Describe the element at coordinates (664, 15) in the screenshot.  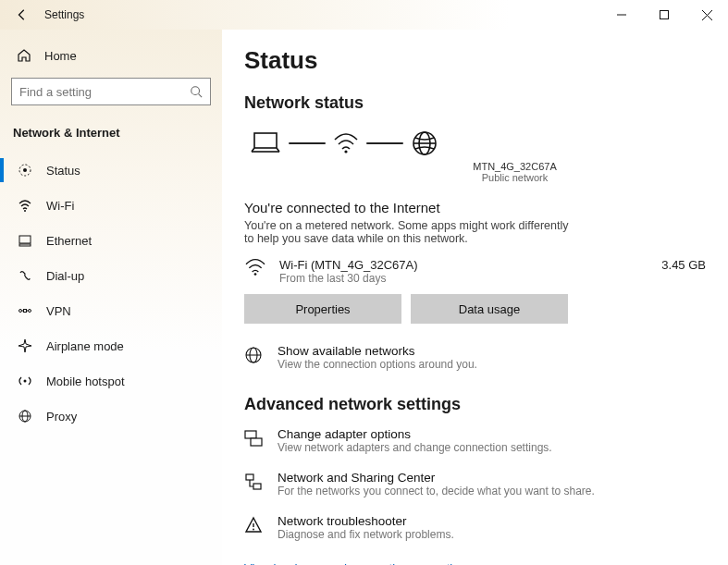
I see `maximize-button` at that location.